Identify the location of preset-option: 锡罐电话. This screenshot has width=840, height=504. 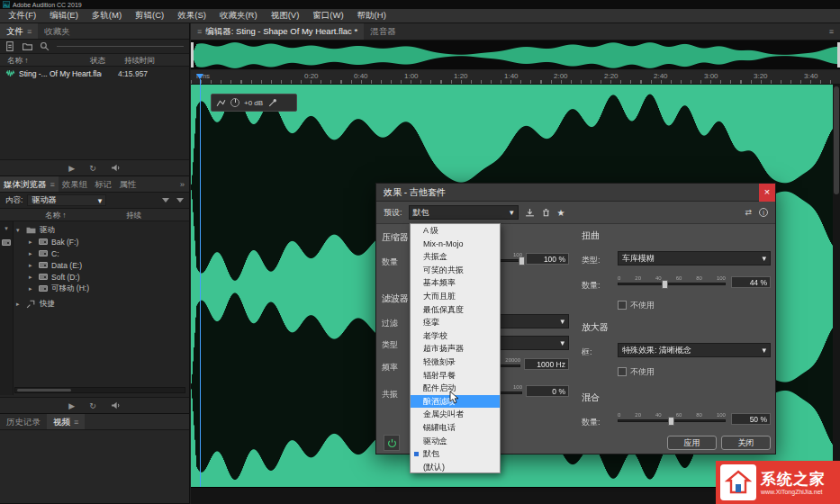
(456, 428).